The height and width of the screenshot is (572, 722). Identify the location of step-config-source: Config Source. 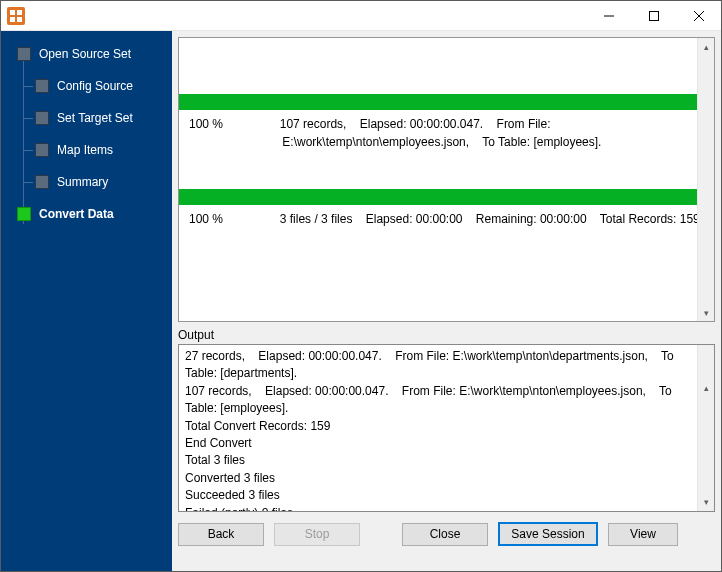
(86, 86).